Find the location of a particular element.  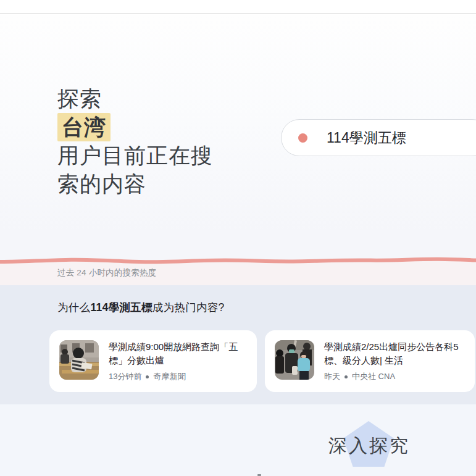

article-source: 奇摩新聞 is located at coordinates (169, 377).